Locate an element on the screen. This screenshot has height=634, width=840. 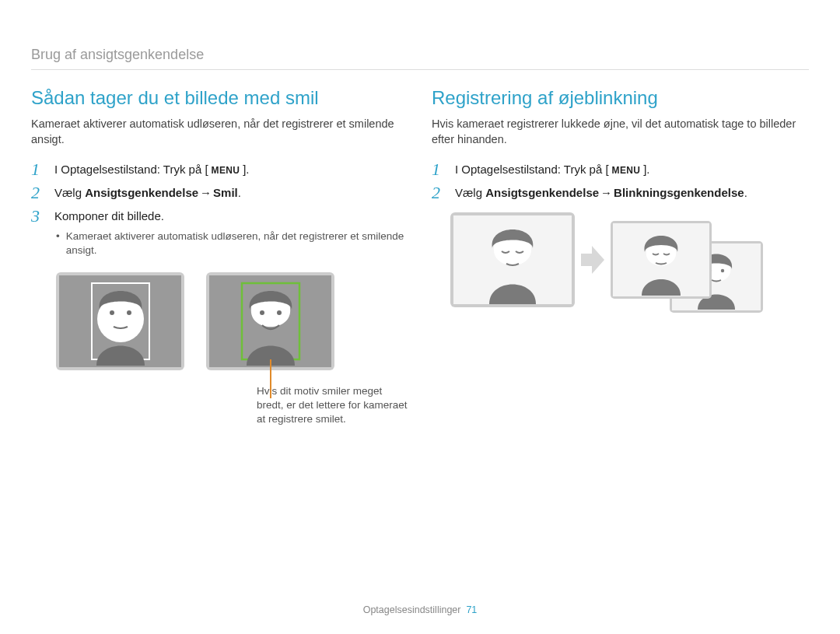
bullet-icon is located at coordinates (58, 243).